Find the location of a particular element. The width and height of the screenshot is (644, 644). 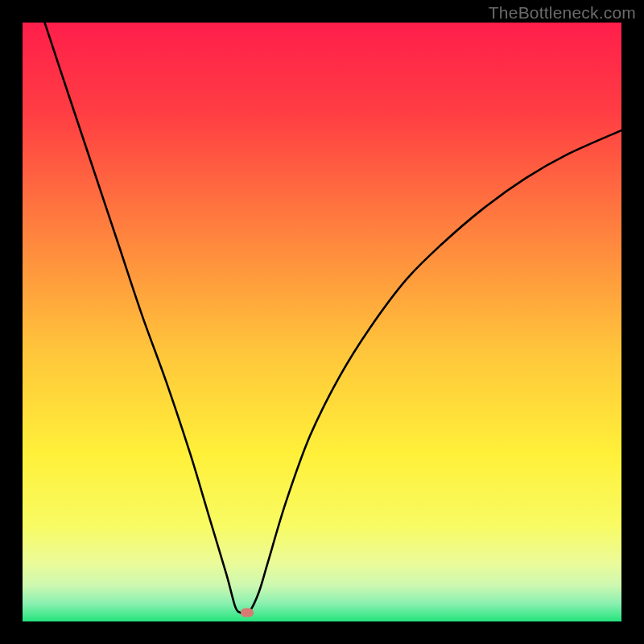

optimal-point-marker is located at coordinates (247, 612).